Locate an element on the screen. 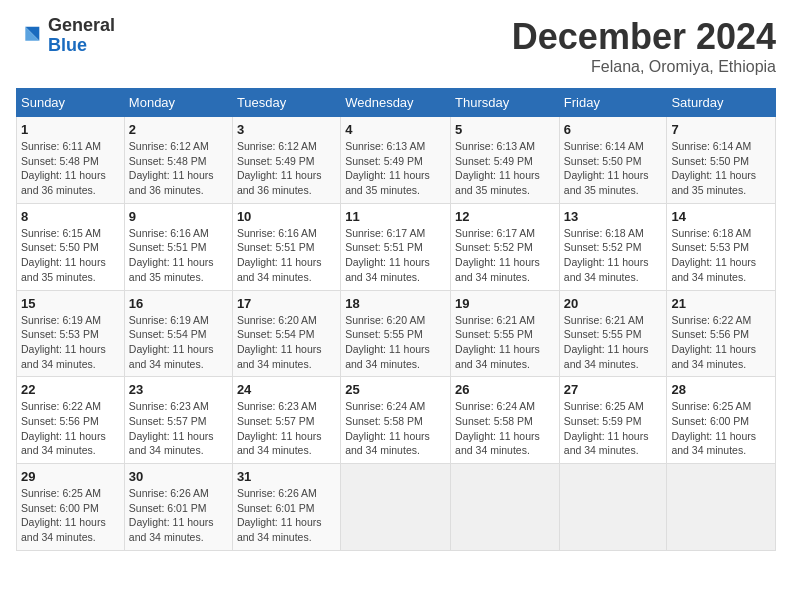 This screenshot has height=612, width=792. col-thursday: Thursday is located at coordinates (506, 103).